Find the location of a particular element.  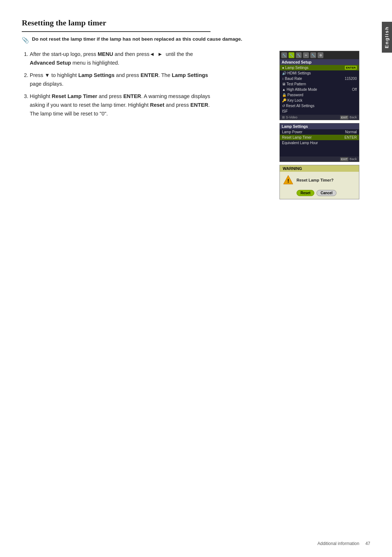

toolbar-icons: 🔧 🔧 🔧 ✂ 🔧 ⚙ is located at coordinates (319, 55).